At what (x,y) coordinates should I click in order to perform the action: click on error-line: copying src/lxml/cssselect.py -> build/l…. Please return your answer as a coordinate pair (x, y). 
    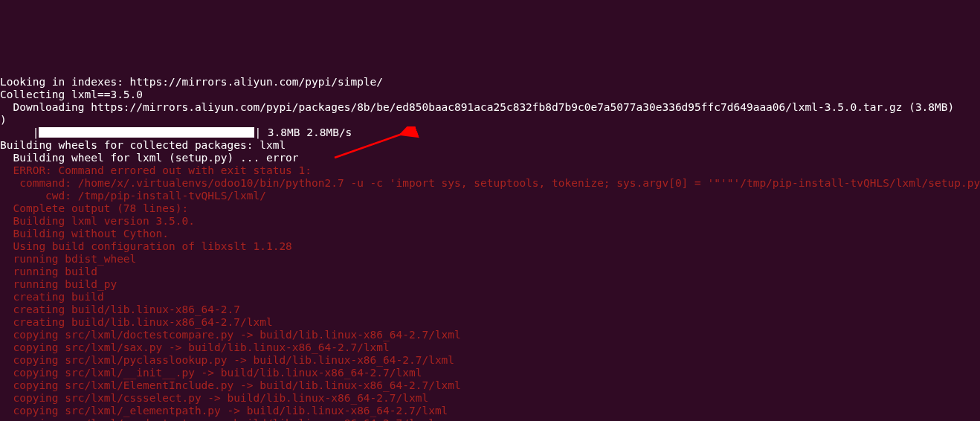
    Looking at the image, I should click on (214, 398).